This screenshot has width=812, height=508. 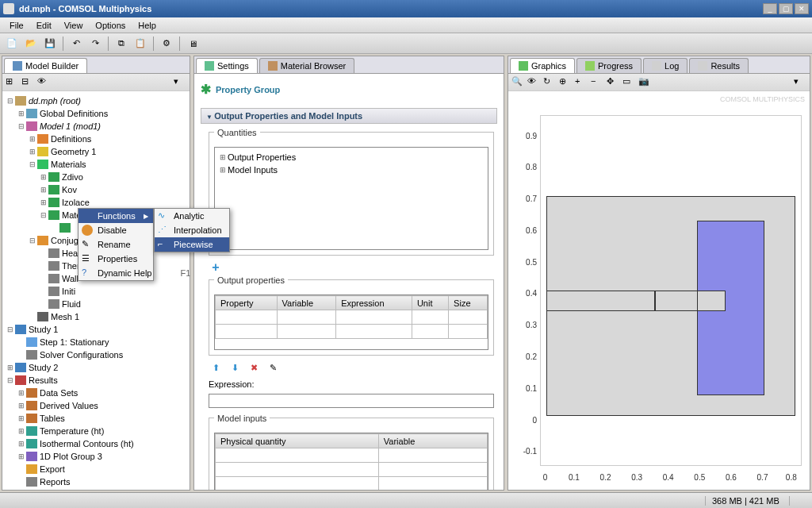 What do you see at coordinates (116, 244) in the screenshot?
I see `ctx-rename: ✎ Rename F2` at bounding box center [116, 244].